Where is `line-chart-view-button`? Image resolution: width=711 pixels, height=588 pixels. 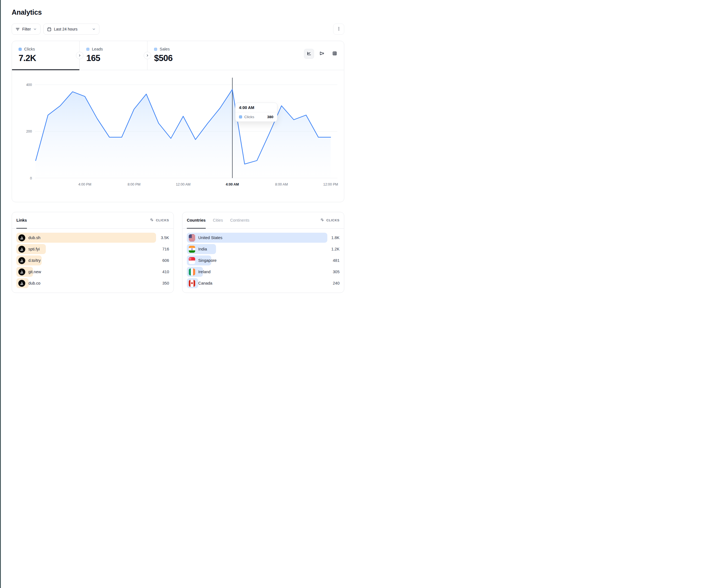
line-chart-view-button is located at coordinates (309, 54).